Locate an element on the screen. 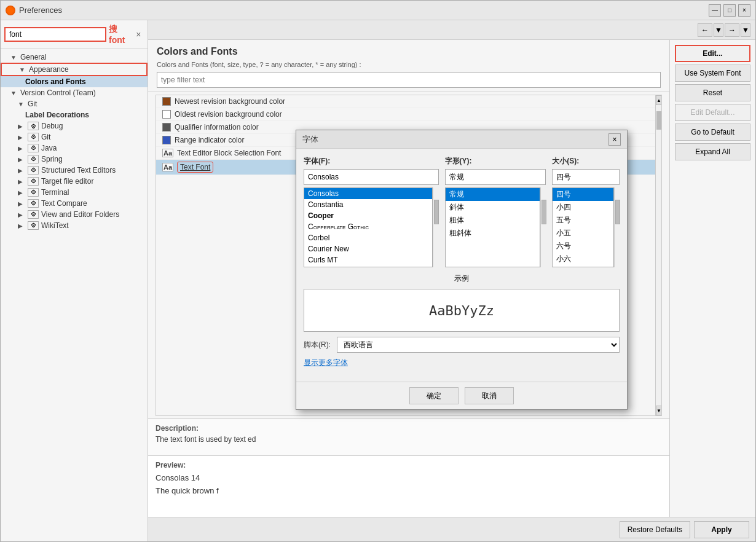 The image size is (756, 542). description-text: The text font is used by text ed is located at coordinates (409, 439).